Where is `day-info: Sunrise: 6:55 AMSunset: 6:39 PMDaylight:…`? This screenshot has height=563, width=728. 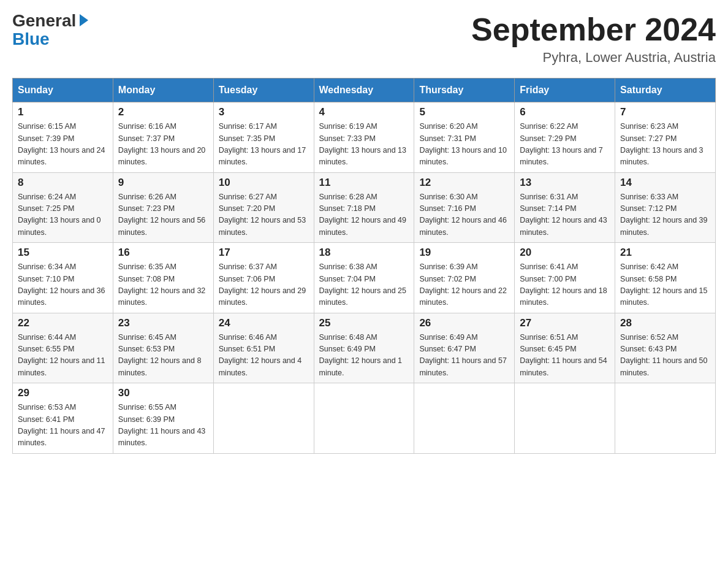 day-info: Sunrise: 6:55 AMSunset: 6:39 PMDaylight:… is located at coordinates (163, 426).